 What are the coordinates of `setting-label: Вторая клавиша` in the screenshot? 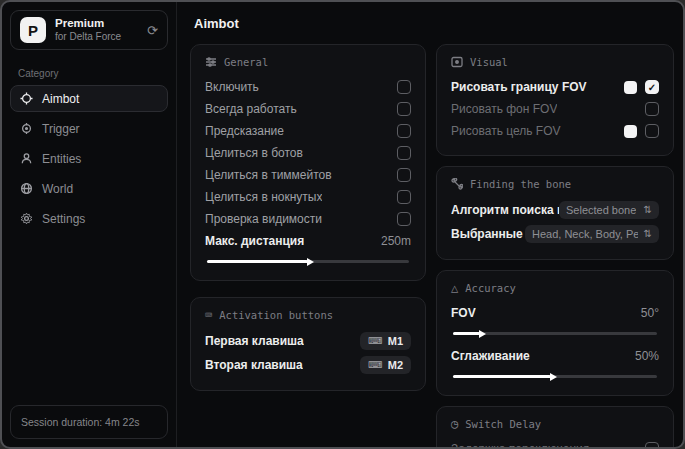 It's located at (254, 365).